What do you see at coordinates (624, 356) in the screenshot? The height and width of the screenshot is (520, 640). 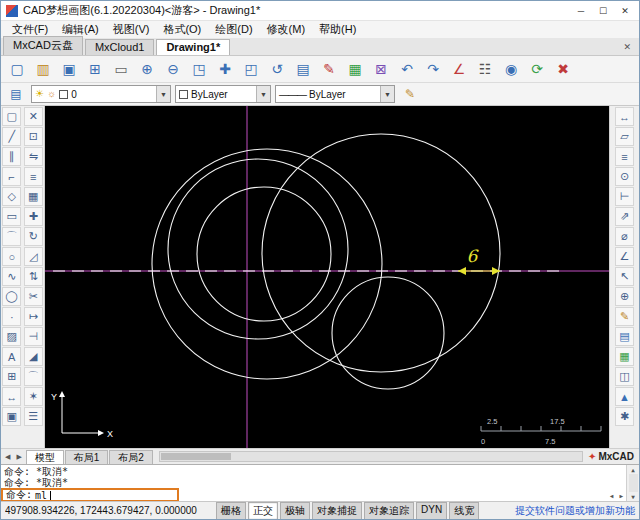 I see `group-button: ▦` at bounding box center [624, 356].